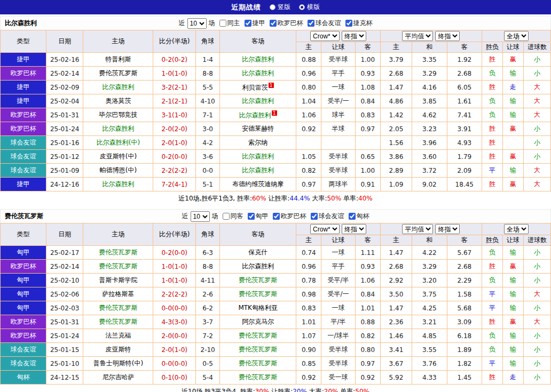 The width and height of the screenshot is (551, 392). What do you see at coordinates (359, 23) in the screenshot?
I see `filter-option-4: 捷克杯` at bounding box center [359, 23].